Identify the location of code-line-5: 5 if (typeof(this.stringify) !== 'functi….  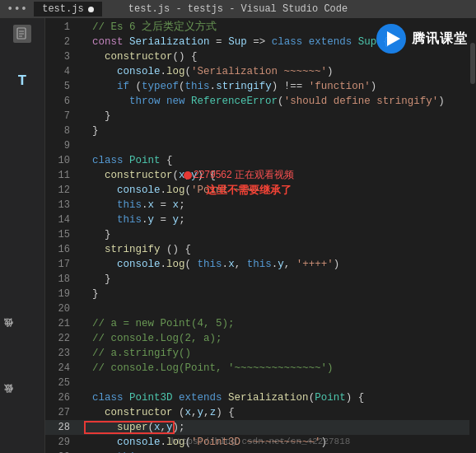
(260, 86).